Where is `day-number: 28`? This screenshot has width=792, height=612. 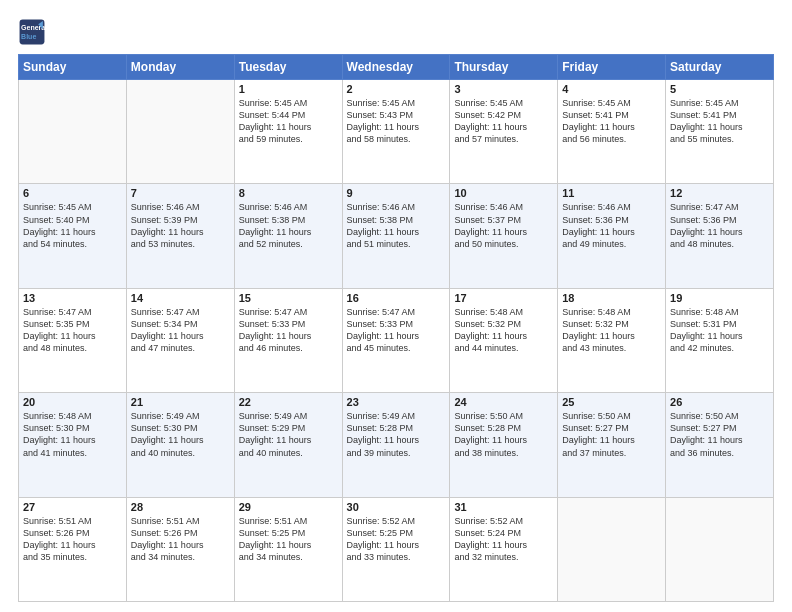
day-number: 28 is located at coordinates (180, 507).